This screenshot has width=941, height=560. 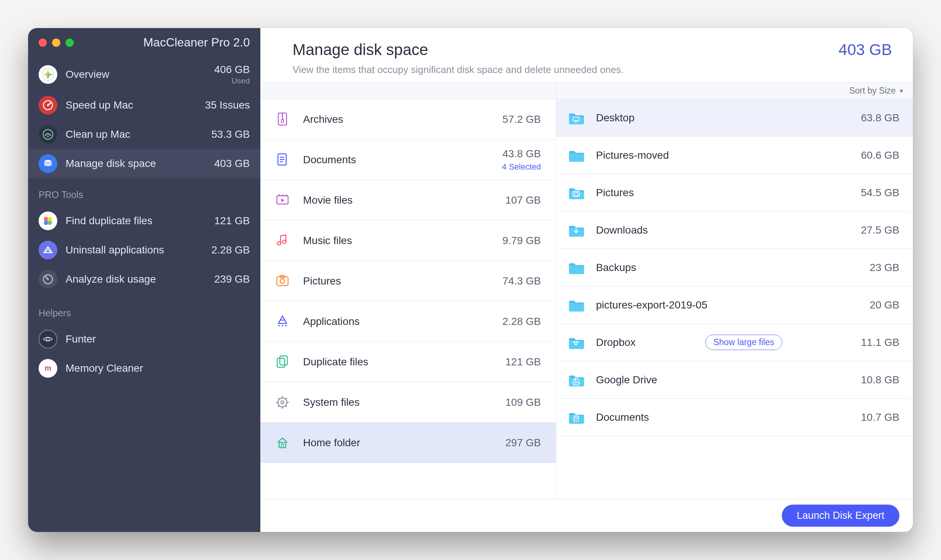 What do you see at coordinates (232, 221) in the screenshot?
I see `sidebar-item-value: 121 GB` at bounding box center [232, 221].